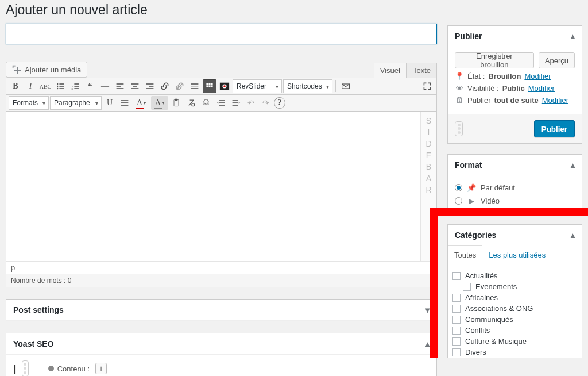  I want to click on toolbar-toggle-button, so click(210, 86).